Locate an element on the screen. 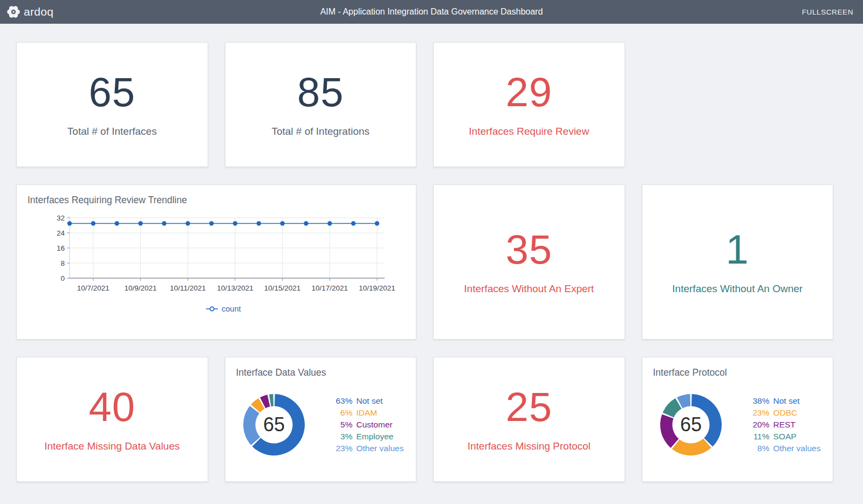 The width and height of the screenshot is (863, 504). legend-label: Employee is located at coordinates (375, 437).